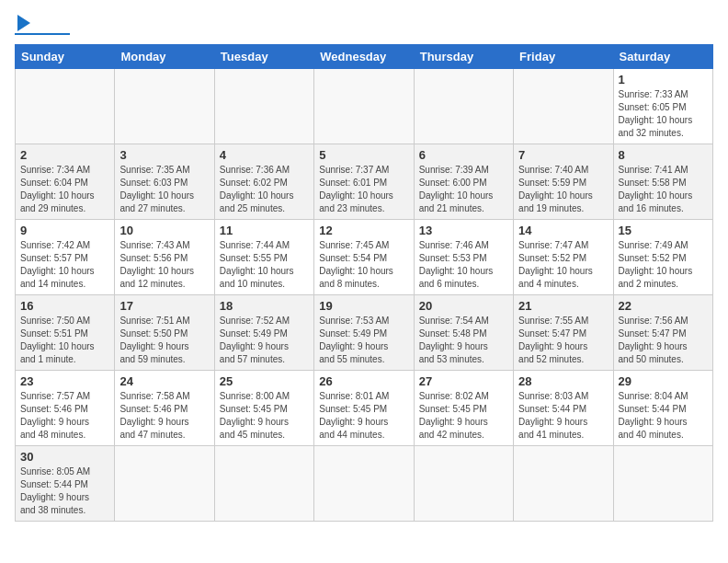 The image size is (728, 563). Describe the element at coordinates (563, 190) in the screenshot. I see `day-info: Sunrise: 7:40 AM Sunset: 5:59 PM Dayligh…` at that location.